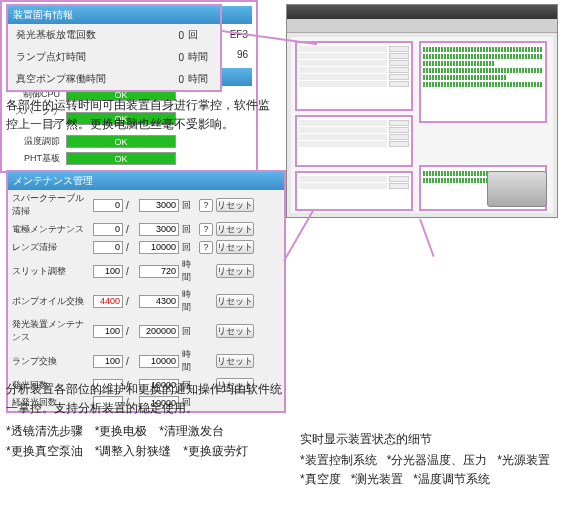 The image size is (565, 520). What do you see at coordinates (430, 470) in the screenshot?
I see `desc3-bullets: *装置控制系统*分光器温度、压力*光源装置*真空度*测光装置*温度调节系统` at bounding box center [430, 470].